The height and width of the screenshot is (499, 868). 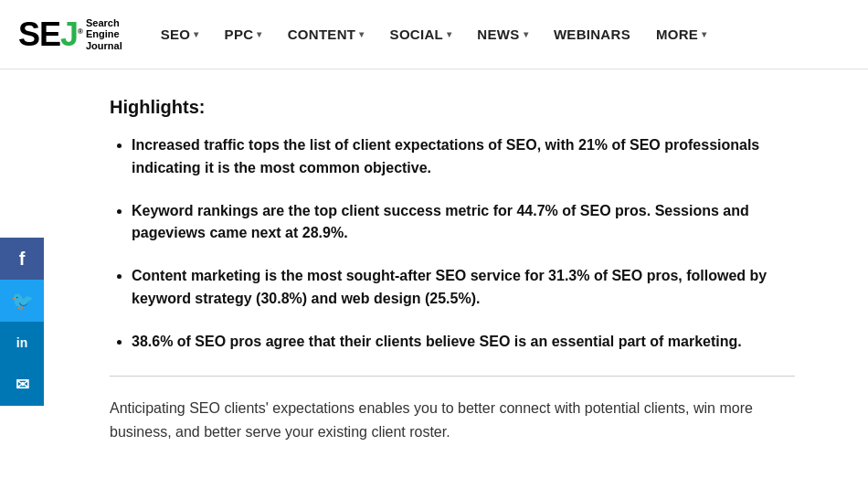 What do you see at coordinates (175, 35) in the screenshot?
I see `nav-label-seo: SEO` at bounding box center [175, 35].